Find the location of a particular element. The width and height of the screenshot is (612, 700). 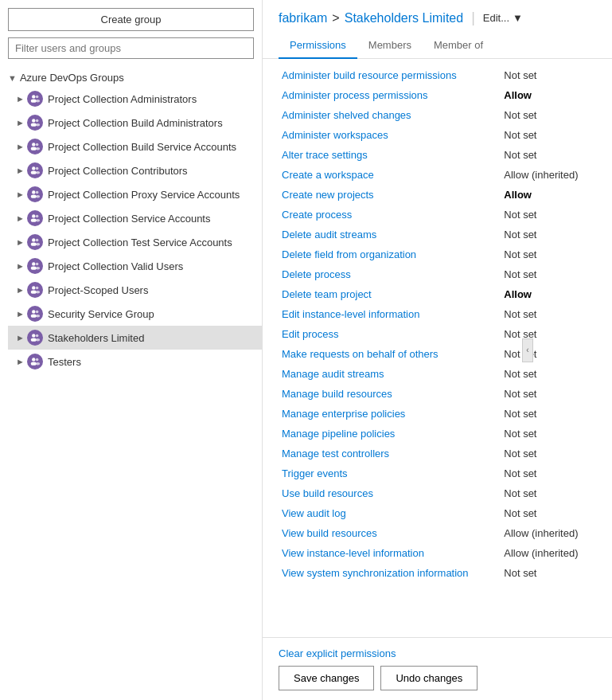

permission-name: Administer process permissions is located at coordinates (390, 96).